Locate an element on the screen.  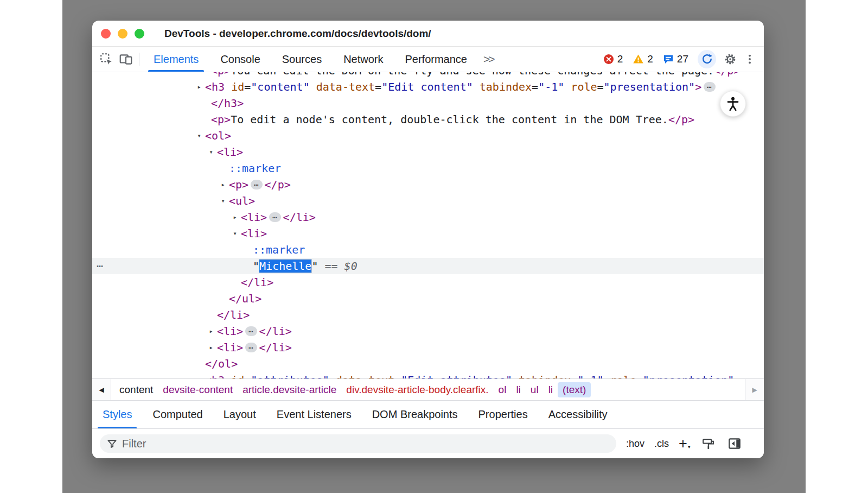
error-badge: 2 is located at coordinates (613, 59).